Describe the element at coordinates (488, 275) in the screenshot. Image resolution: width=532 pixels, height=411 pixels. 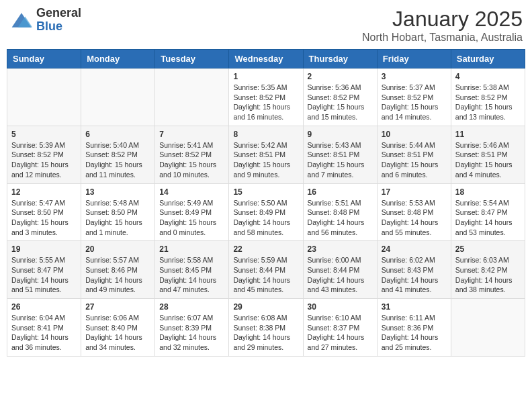
I see `day-info: Sunrise: 6:03 AM Sunset: 8:42 PM Dayligh…` at that location.